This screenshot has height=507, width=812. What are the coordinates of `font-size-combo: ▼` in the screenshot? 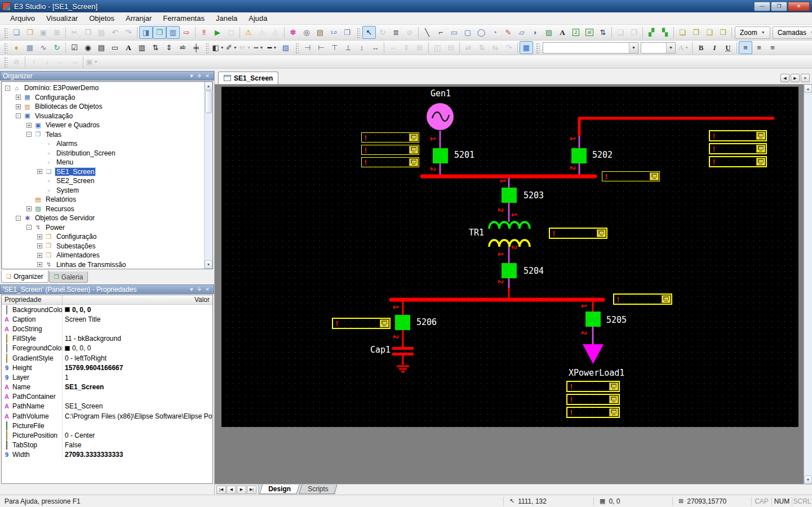 It's located at (658, 48).